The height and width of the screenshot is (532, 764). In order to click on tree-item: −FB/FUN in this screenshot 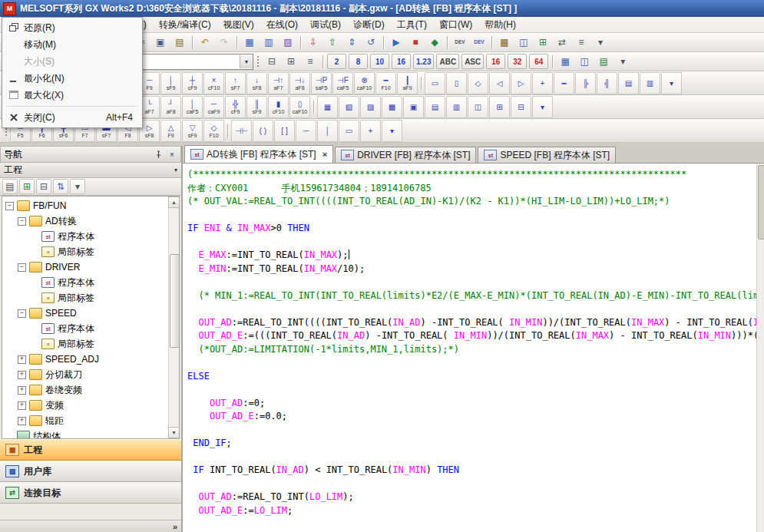, I will do `click(85, 206)`.